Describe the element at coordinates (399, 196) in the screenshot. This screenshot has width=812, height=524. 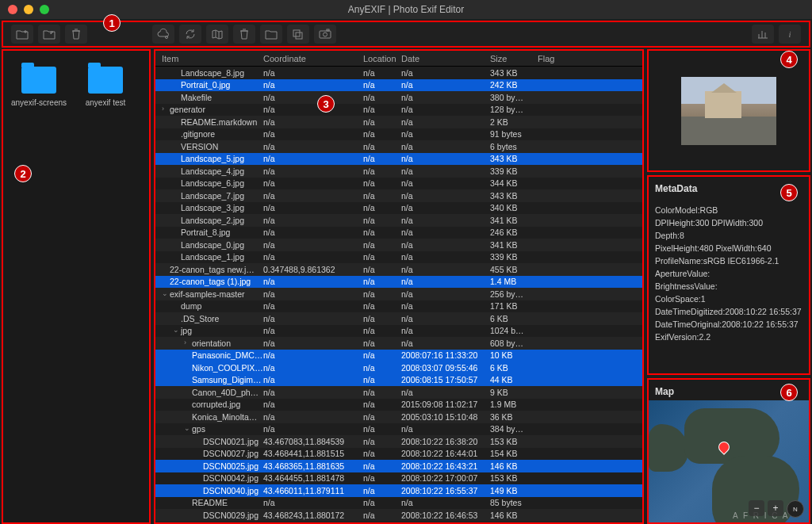
I see `table-row: Landscape_7.jpgn/an/an/a343 KB` at that location.